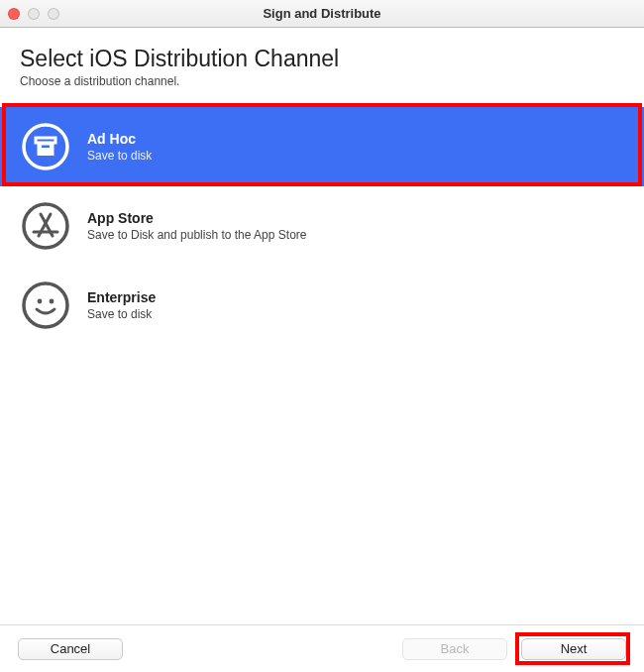 Image resolution: width=644 pixels, height=672 pixels. What do you see at coordinates (322, 59) in the screenshot?
I see `page-heading: Select iOS Distribution Channel` at bounding box center [322, 59].